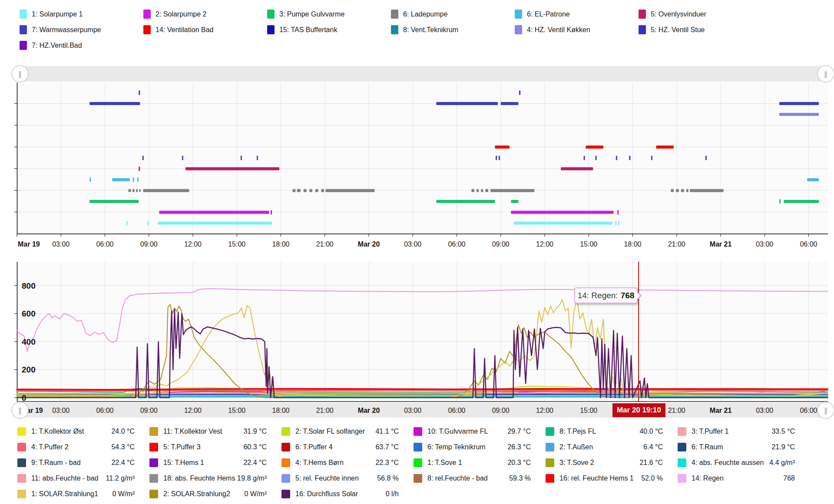 Image resolution: width=834 pixels, height=504 pixels. I want to click on legend-value: 22.3 °C, so click(387, 463).